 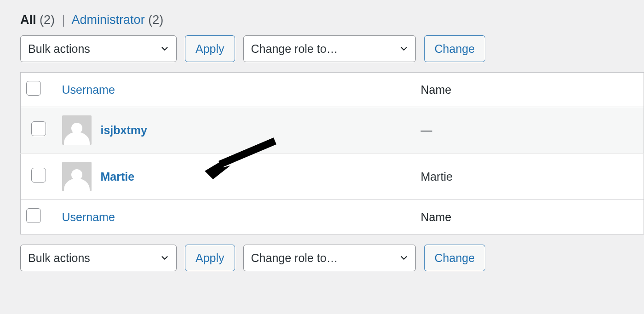 I want to click on tablenav-bottom: Bulk actions Apply Change role to… Chang…, so click(x=332, y=258).